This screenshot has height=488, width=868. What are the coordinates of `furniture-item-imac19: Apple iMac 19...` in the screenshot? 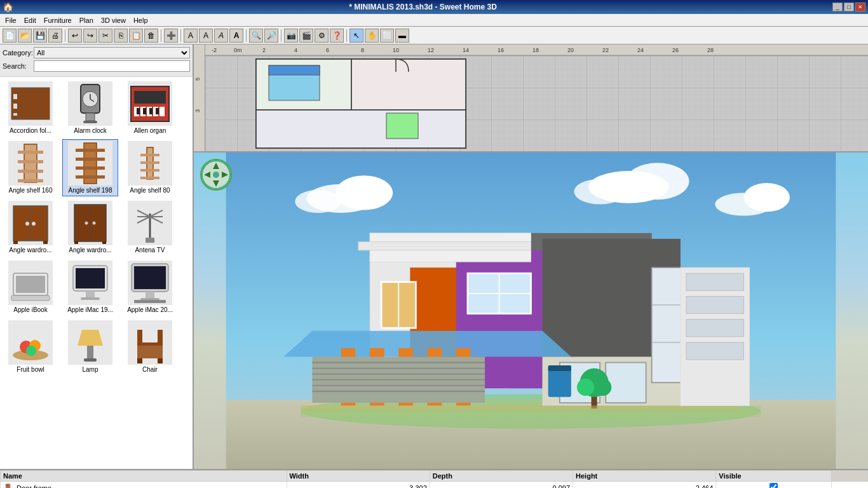 It's located at (90, 287).